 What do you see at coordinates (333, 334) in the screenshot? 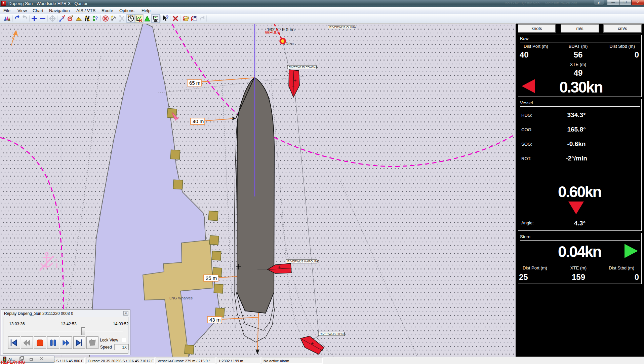
I see `svg-text: RIVERWIJS FIONA` at bounding box center [333, 334].